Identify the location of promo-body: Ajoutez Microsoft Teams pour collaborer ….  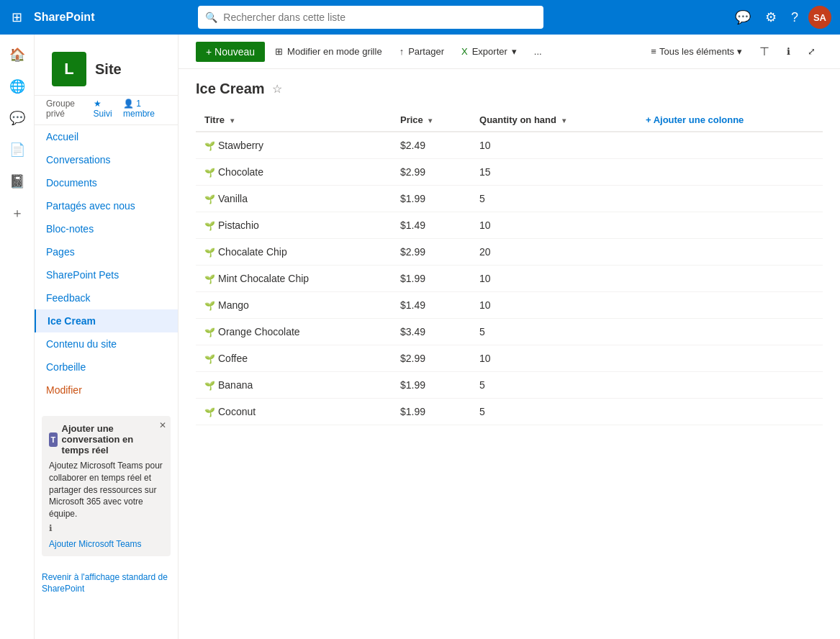
(107, 490).